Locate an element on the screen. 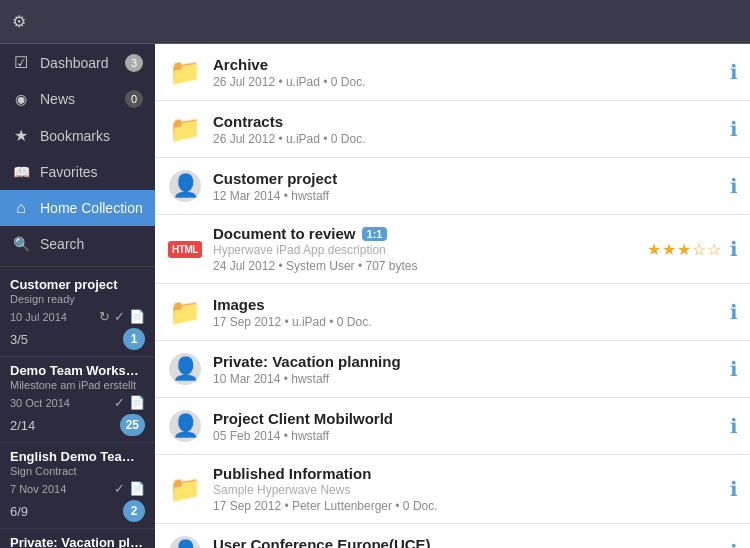 This screenshot has height=548, width=750. stars-rating: ★★★☆☆ is located at coordinates (684, 250).